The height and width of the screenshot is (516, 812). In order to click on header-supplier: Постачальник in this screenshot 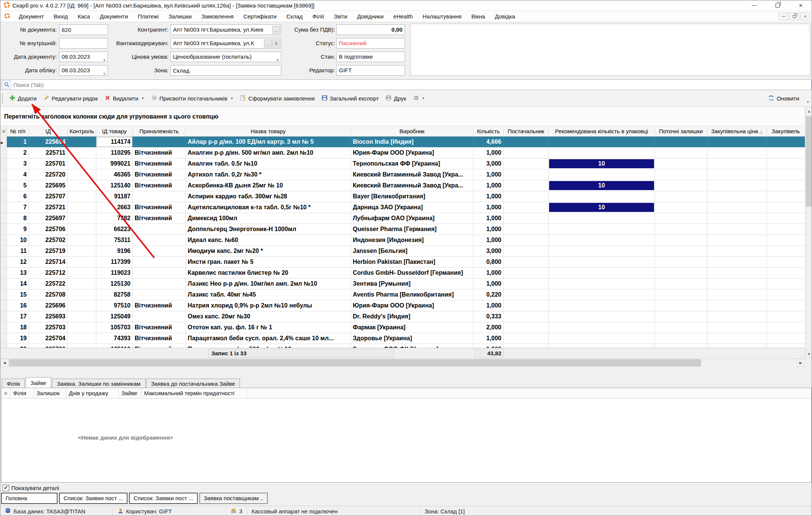, I will do `click(526, 131)`.